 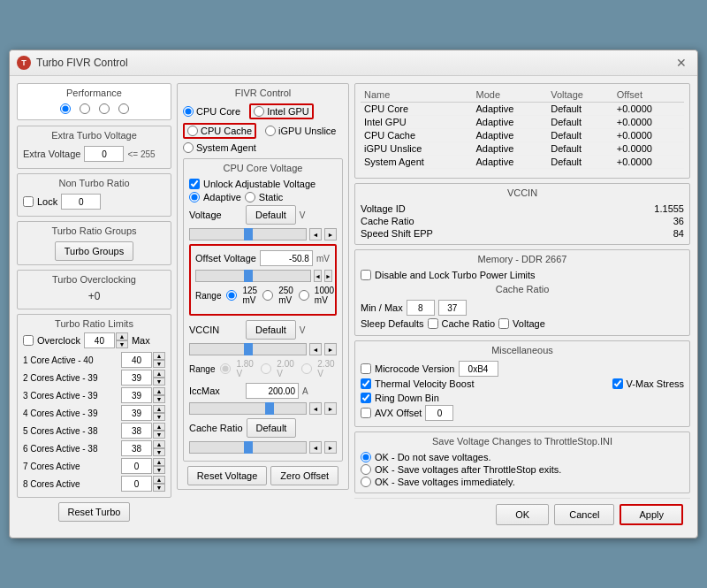 I want to click on cache-ratio-slider-container: ◄ ►, so click(x=263, y=447).